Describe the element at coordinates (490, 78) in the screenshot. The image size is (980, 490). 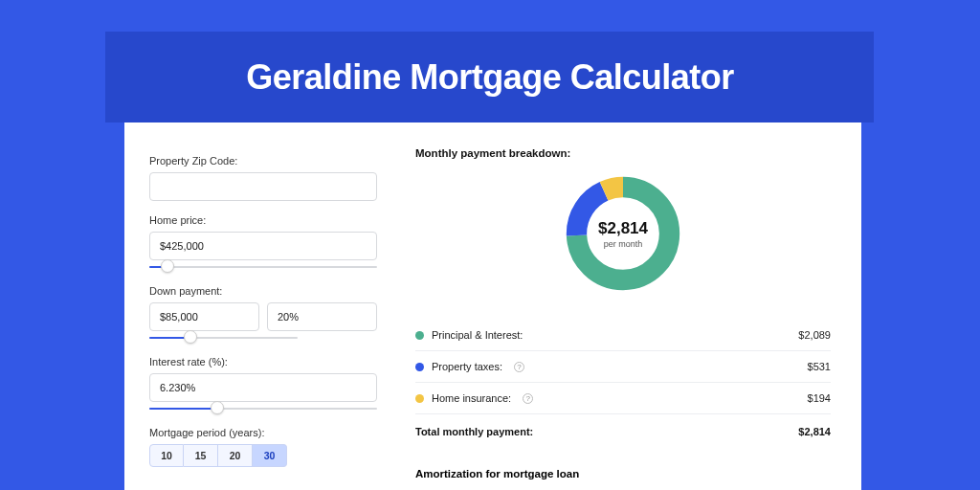
I see `page-title: Geraldine Mortgage Calculator` at that location.